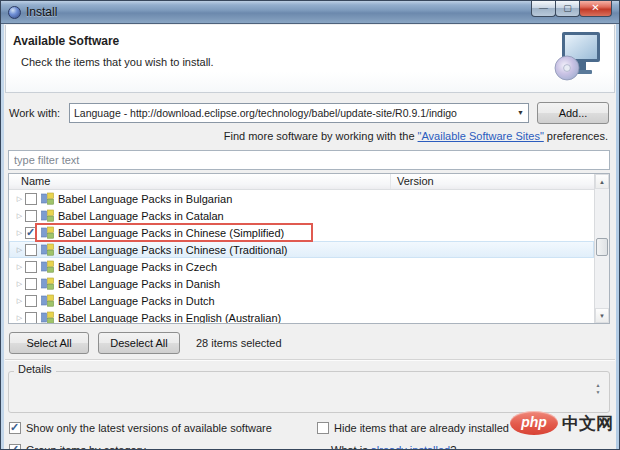 The width and height of the screenshot is (620, 450). What do you see at coordinates (138, 267) in the screenshot?
I see `row-label: Babel Language Packs in Czech` at bounding box center [138, 267].